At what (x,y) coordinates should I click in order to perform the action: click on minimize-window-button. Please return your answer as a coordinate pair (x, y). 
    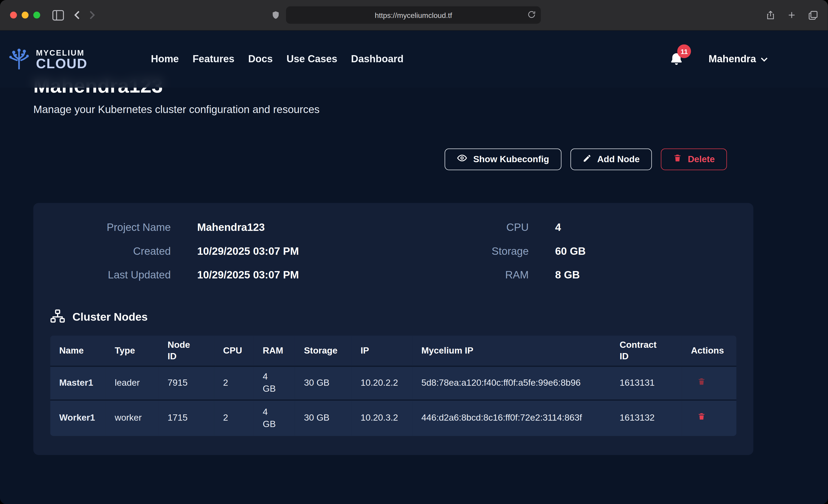
    Looking at the image, I should click on (25, 15).